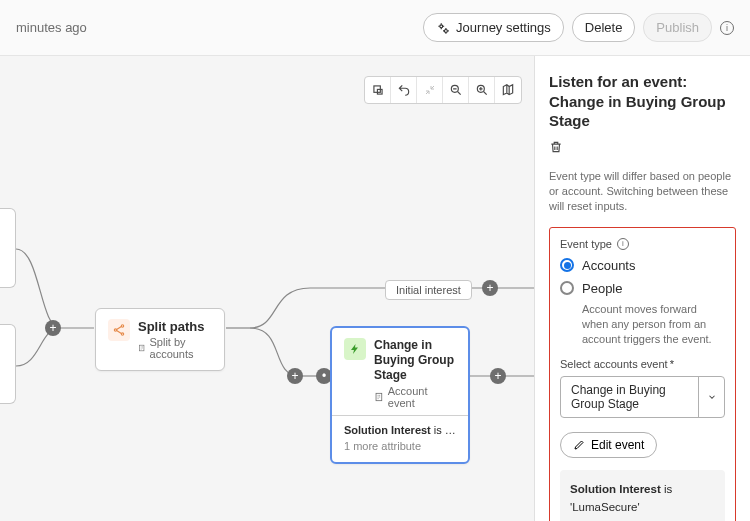 This screenshot has width=750, height=521. What do you see at coordinates (160, 340) in the screenshot?
I see `split-paths-node: Split paths Split by accounts` at bounding box center [160, 340].